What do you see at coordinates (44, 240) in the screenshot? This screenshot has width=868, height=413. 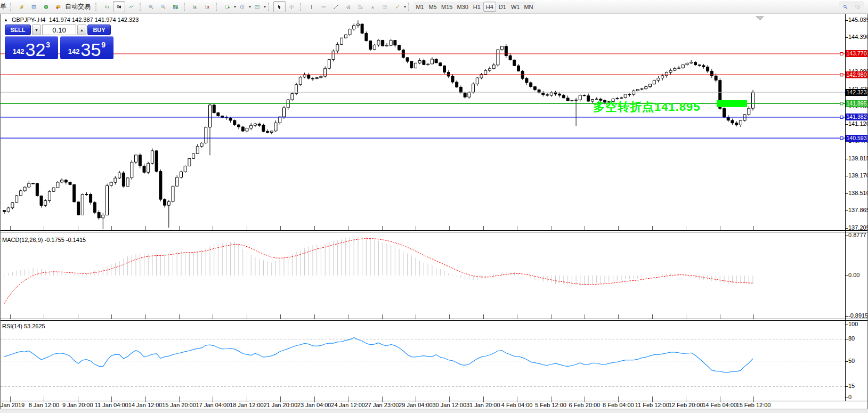 I see `macd-indicator-label: MACD(12,26,9) -0.1755 -0.1415` at bounding box center [44, 240].